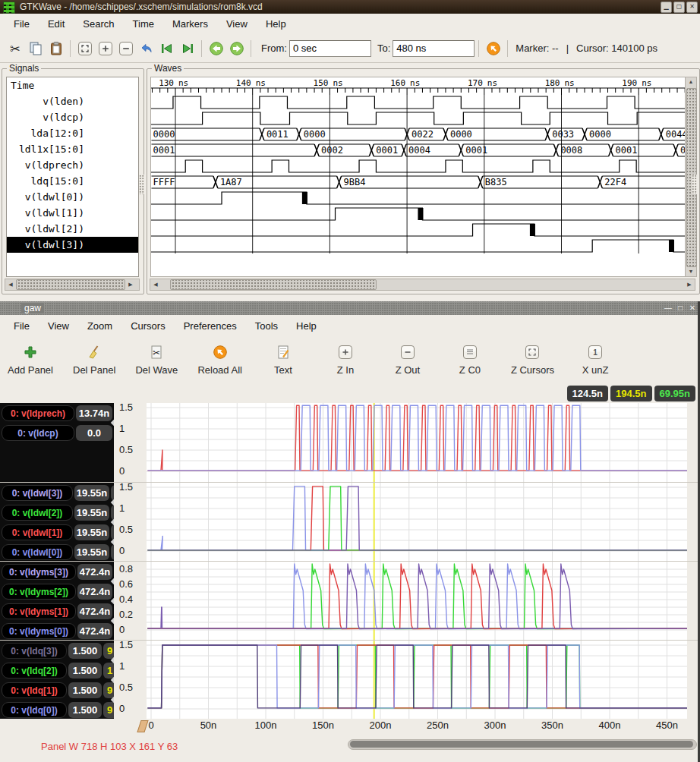 The height and width of the screenshot is (762, 700). What do you see at coordinates (39, 572) in the screenshot?
I see `gaw-signal-0-v-ldyms-3: 0: v(ldyms[3])` at bounding box center [39, 572].